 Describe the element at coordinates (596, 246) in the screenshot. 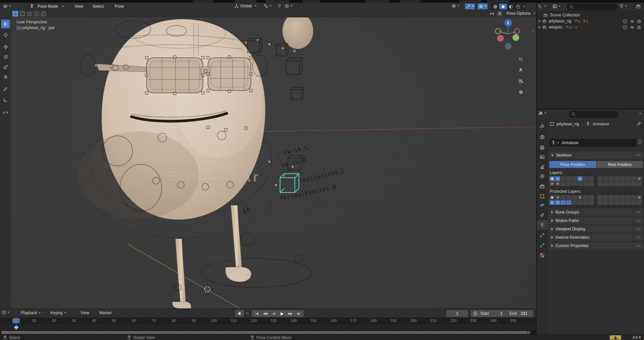

I see `section-custom-properties: Custom Properties` at that location.